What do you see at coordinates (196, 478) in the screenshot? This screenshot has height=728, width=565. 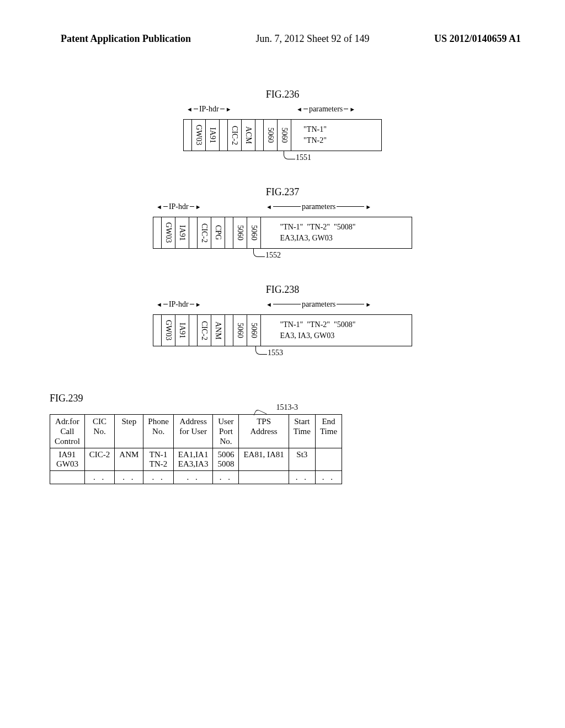 I see `table-row: . . . . . . . . . . . . . .` at bounding box center [196, 478].